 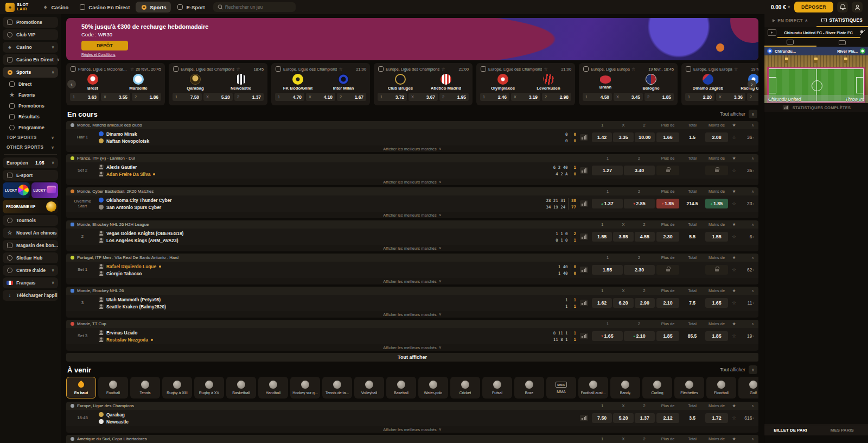 What do you see at coordinates (412, 125) in the screenshot?
I see `league-header: Monde, Matchs amicaux des clubs1X2Plus d…` at bounding box center [412, 125].